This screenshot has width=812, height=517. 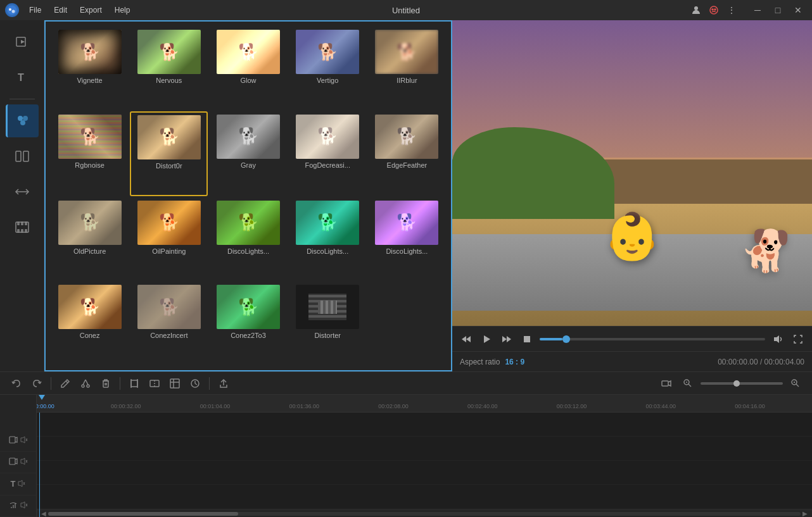 I want to click on effect-conez: 🐕 Conez, so click(x=90, y=323).